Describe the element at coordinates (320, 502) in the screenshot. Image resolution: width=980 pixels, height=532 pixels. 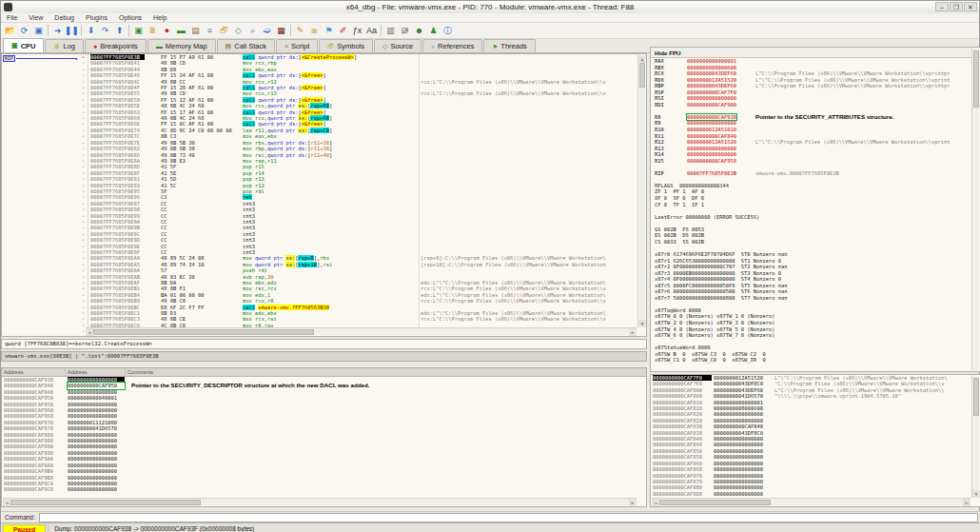
I see `dump-horizontal-scrollbar: ◄ ►` at that location.